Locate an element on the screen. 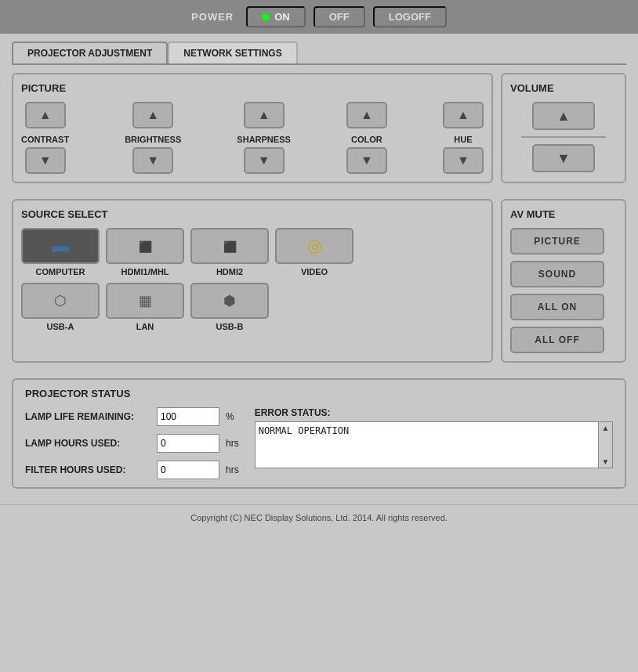 This screenshot has height=672, width=638. lan-icon is located at coordinates (146, 301).